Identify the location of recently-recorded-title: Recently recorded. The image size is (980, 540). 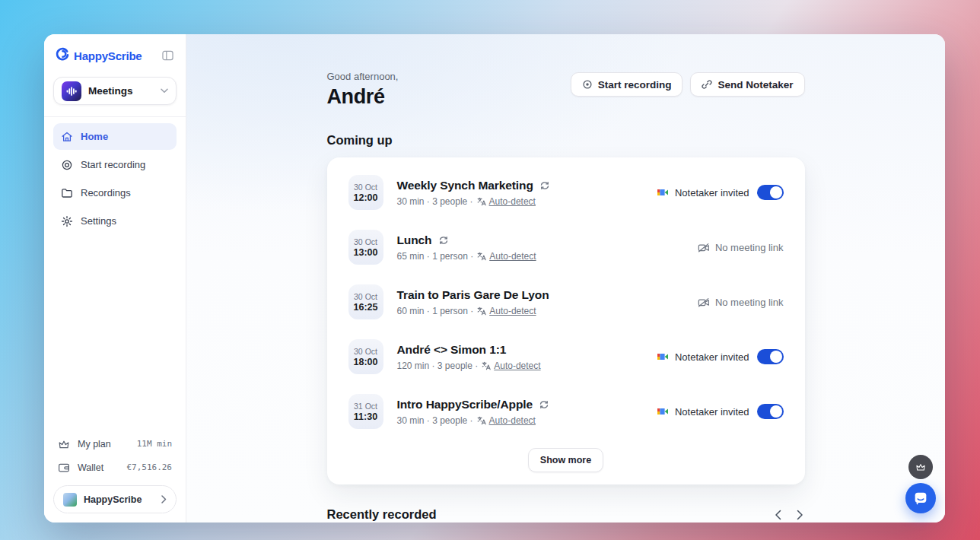
(382, 514).